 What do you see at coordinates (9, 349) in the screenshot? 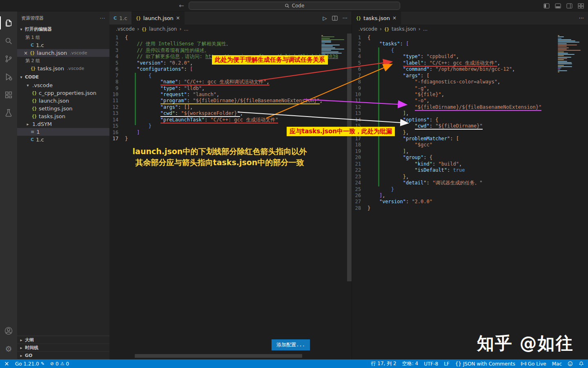
I see `settings-gear-icon: ⚙` at bounding box center [9, 349].